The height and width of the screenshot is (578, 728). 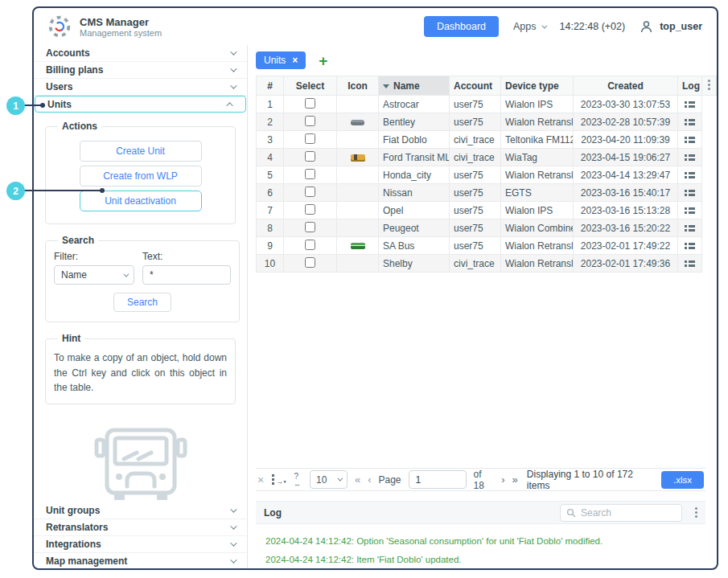 I want to click on sidebar-item-units: Units, so click(x=140, y=105).